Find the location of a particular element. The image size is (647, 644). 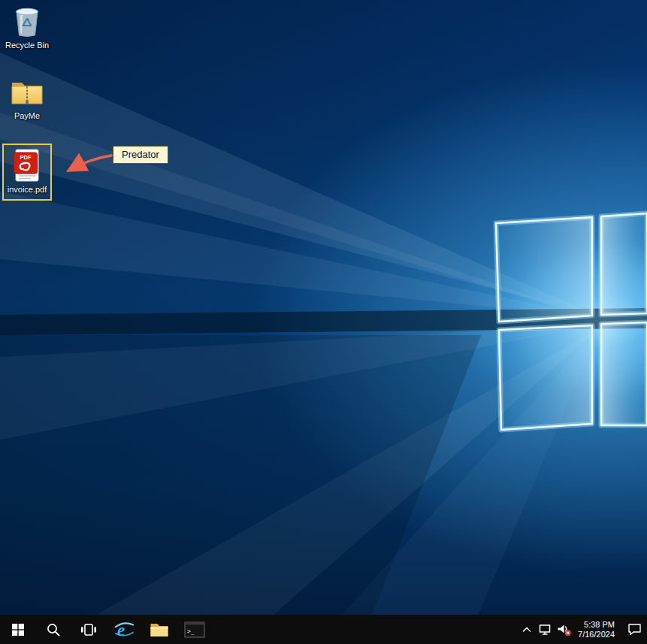

zip-folder-icon is located at coordinates (27, 92).